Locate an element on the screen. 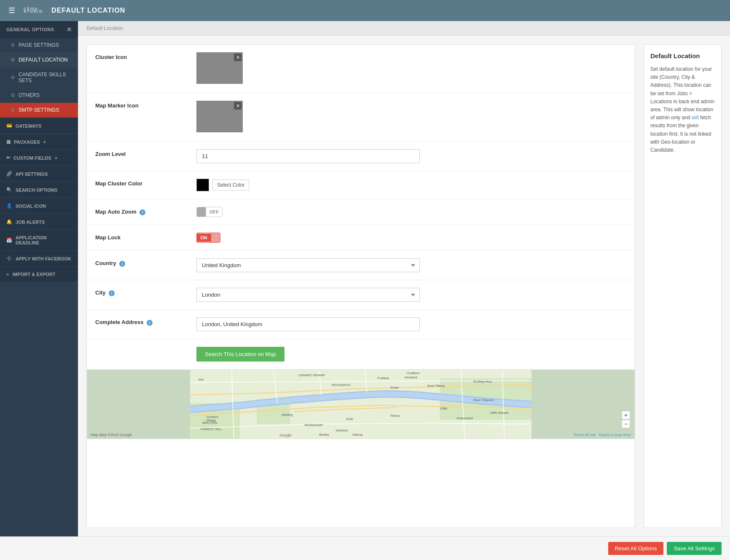 Image resolution: width=730 pixels, height=560 pixels. toggle-wrap: OFF is located at coordinates (411, 212).